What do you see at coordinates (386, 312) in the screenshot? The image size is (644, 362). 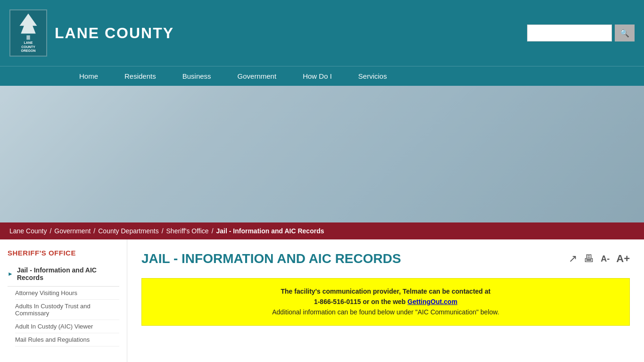 I see `notice-line3: Additional information can be found belo…` at bounding box center [386, 312].